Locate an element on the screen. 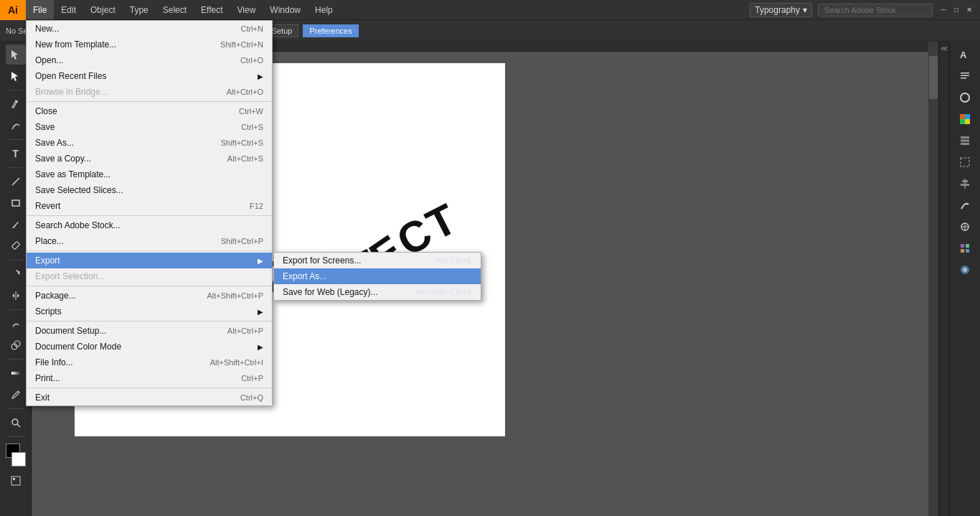 This screenshot has width=980, height=516. canvas-scrollbar is located at coordinates (933, 278).